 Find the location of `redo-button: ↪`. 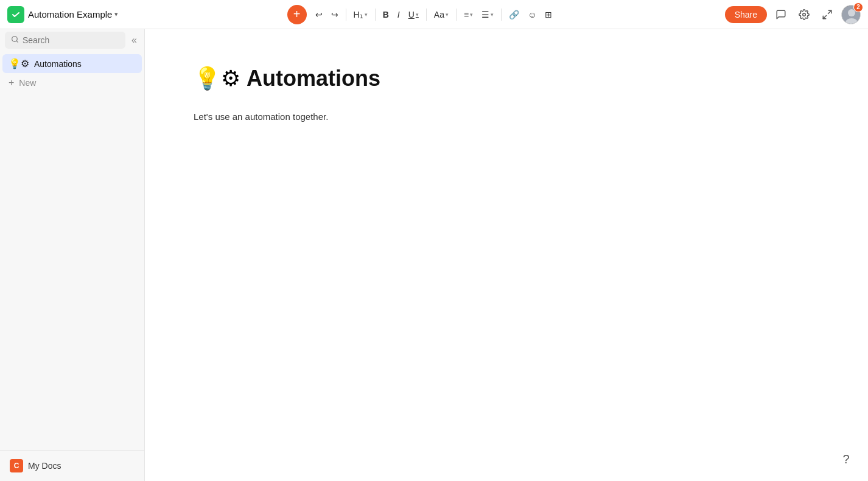

redo-button: ↪ is located at coordinates (335, 15).